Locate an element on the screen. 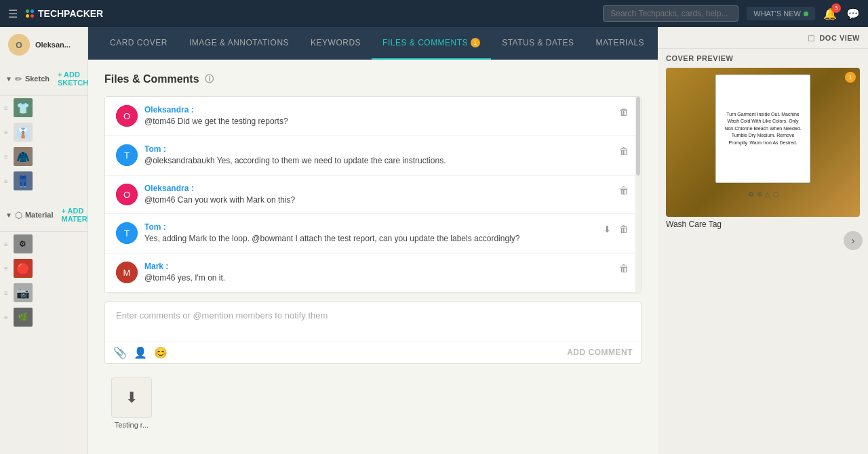  care-icons: ♻⊕△◻ is located at coordinates (764, 194).